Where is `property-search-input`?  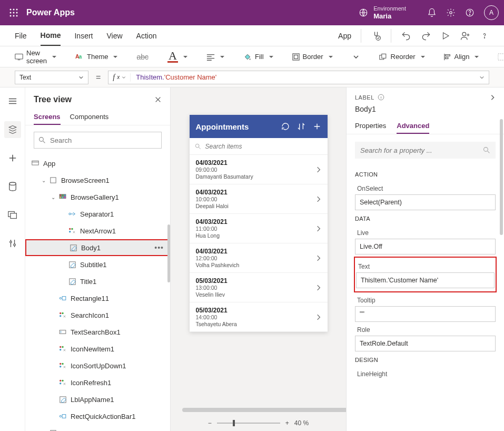
property-search-input is located at coordinates (419, 151).